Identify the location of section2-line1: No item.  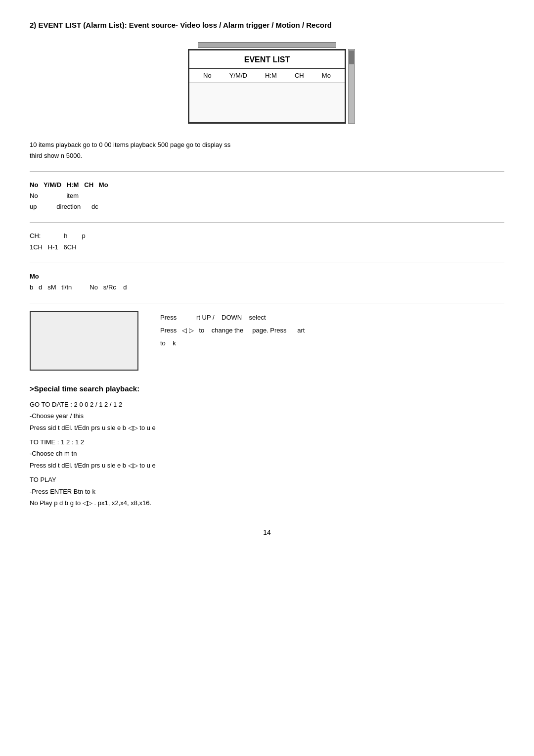
(267, 196).